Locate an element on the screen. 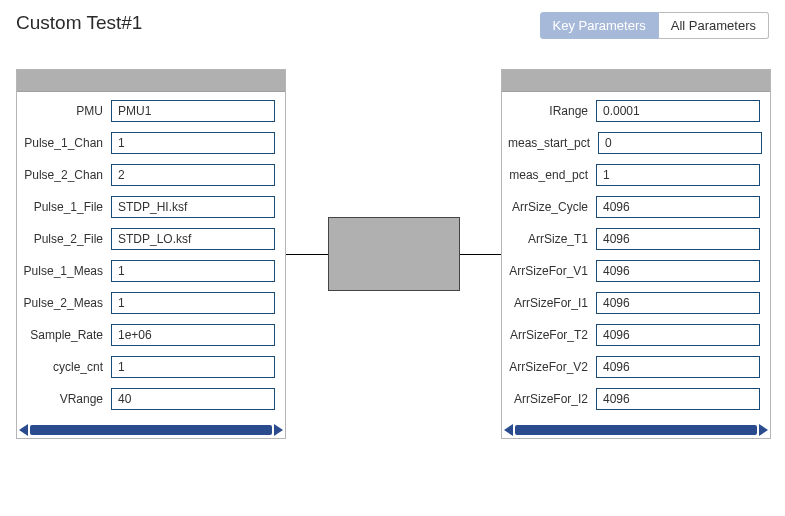  wire-right is located at coordinates (480, 254).